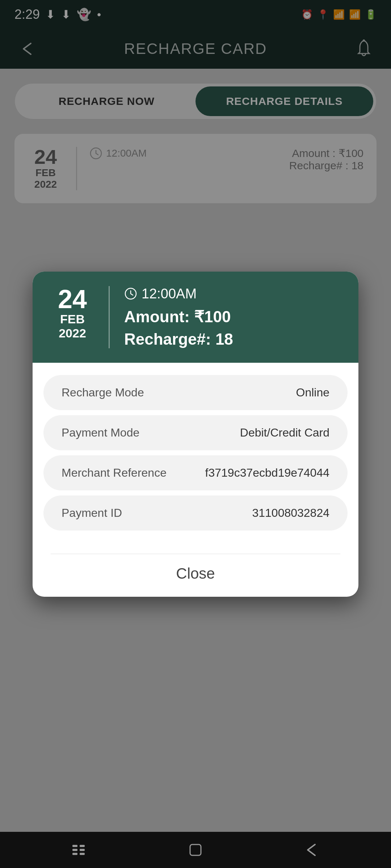 This screenshot has height=868, width=391. I want to click on detail-row-merchant-ref: Merchant Reference f3719c37ecbd19e74044, so click(196, 473).